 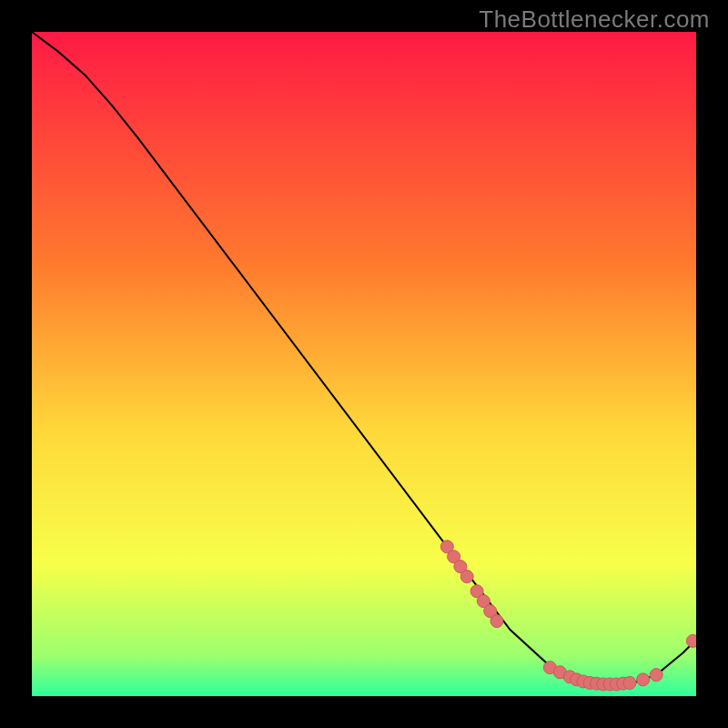 I want to click on watermark-text: TheBottlenecker.com, so click(x=594, y=20).